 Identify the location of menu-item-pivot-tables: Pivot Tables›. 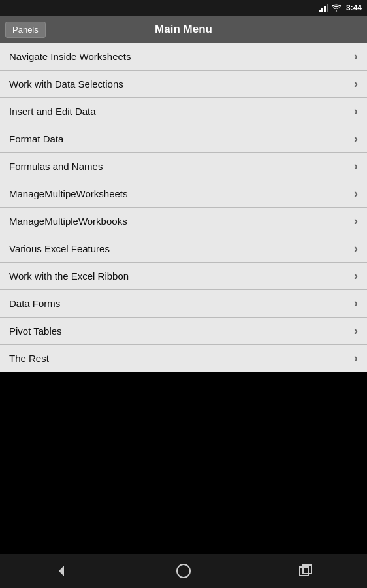
(184, 331).